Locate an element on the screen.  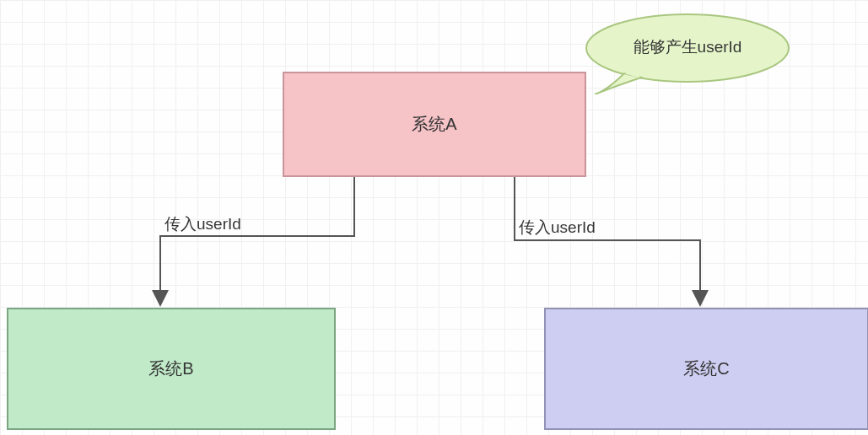
edge-label-a-to-c: 传入userId is located at coordinates (557, 228).